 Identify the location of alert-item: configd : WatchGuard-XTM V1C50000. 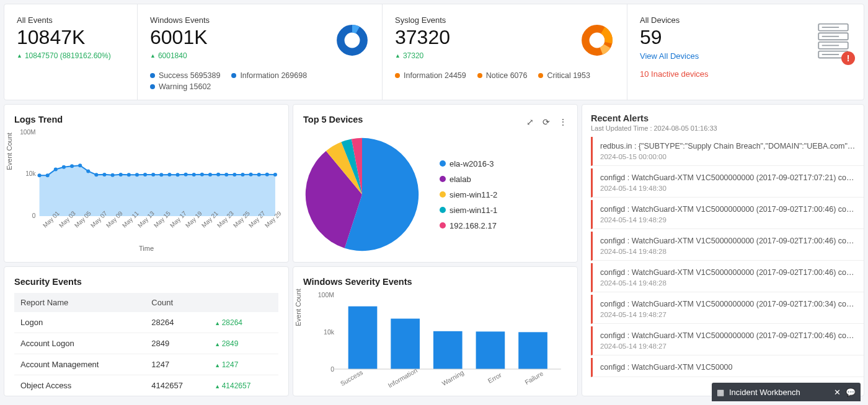
(727, 368).